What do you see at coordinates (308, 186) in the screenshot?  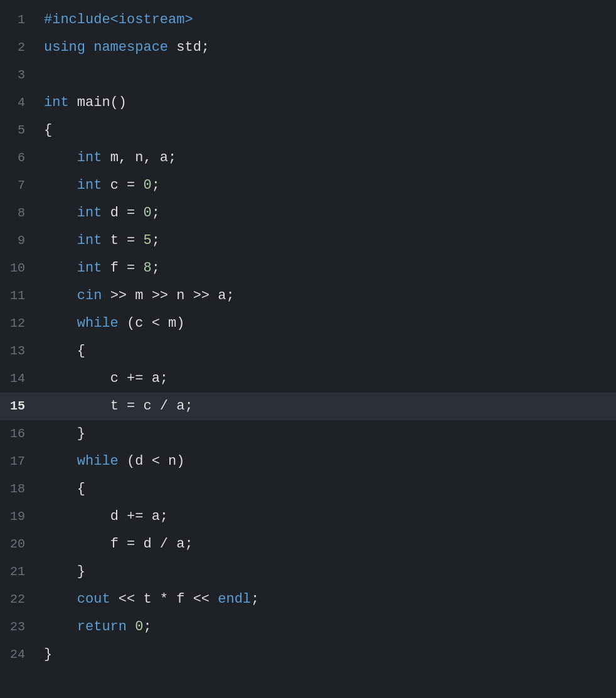 I see `code-line-7: 7 int c = 0;` at bounding box center [308, 186].